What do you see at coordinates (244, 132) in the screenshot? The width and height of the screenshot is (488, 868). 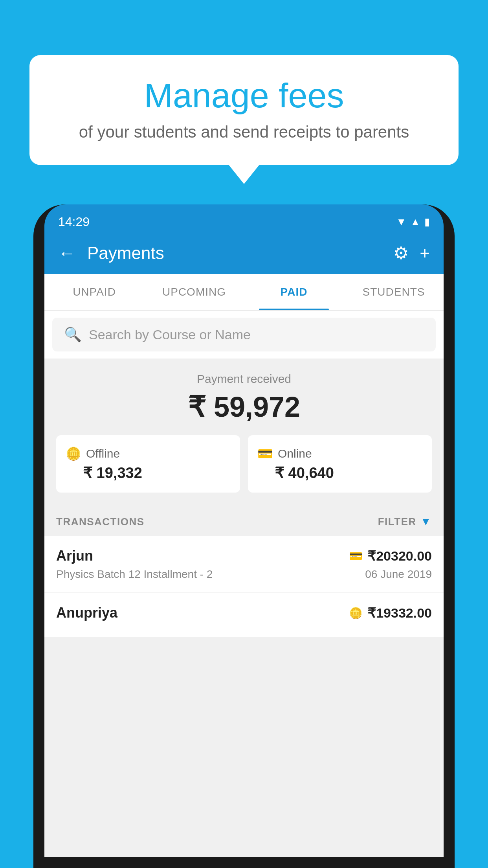 I see `bubble-subtitle: of your students and send receipts to pa…` at bounding box center [244, 132].